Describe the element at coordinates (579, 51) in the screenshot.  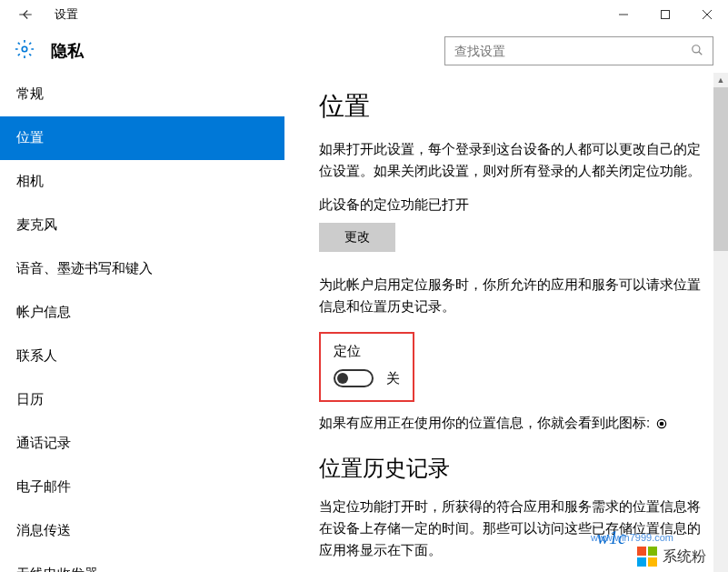
I see `search-box` at that location.